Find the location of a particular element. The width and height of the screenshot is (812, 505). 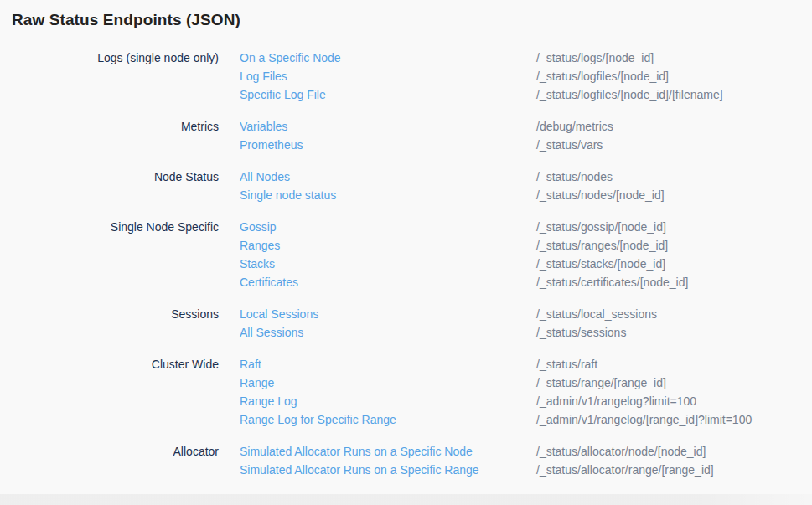

category-label: Sessions is located at coordinates (126, 314).